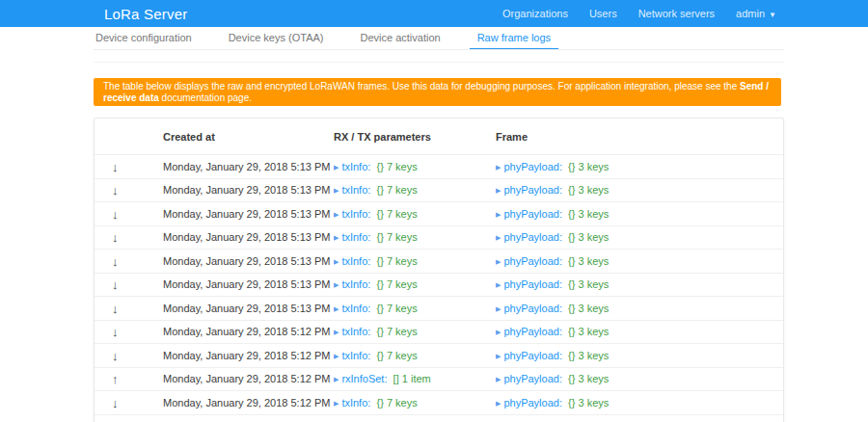 This screenshot has width=868, height=422. Describe the element at coordinates (205, 98) in the screenshot. I see `banner-text-after: documentation page.` at that location.